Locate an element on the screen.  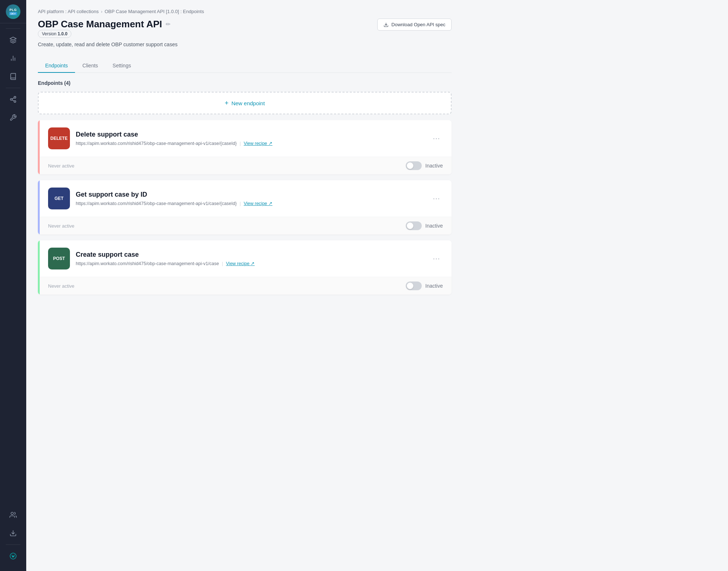
new-endpoint-button: + New endpoint is located at coordinates (245, 103).